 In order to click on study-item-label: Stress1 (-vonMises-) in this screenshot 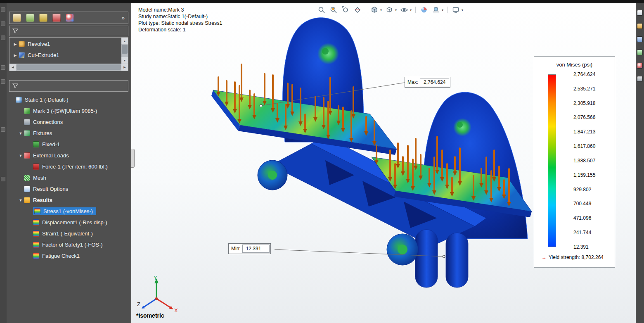, I will do `click(68, 211)`.